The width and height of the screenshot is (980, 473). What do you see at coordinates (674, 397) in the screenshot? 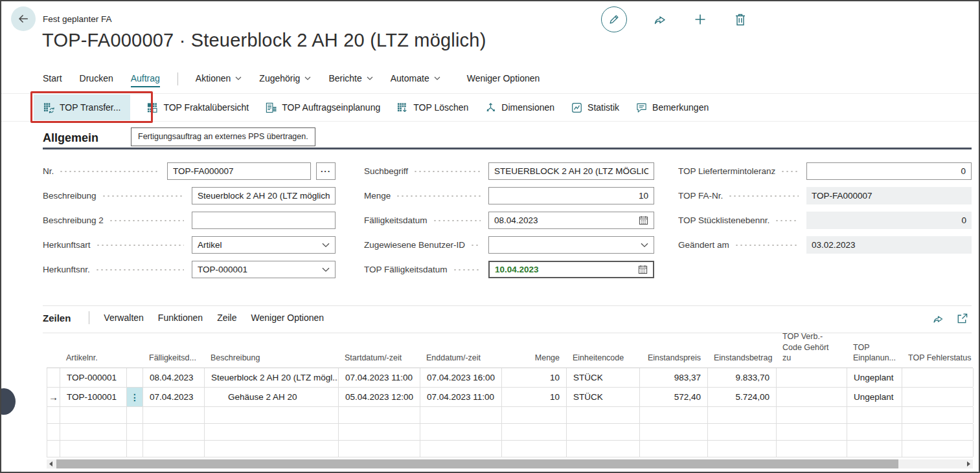
I see `cell-einstandspreis: 572,40` at bounding box center [674, 397].